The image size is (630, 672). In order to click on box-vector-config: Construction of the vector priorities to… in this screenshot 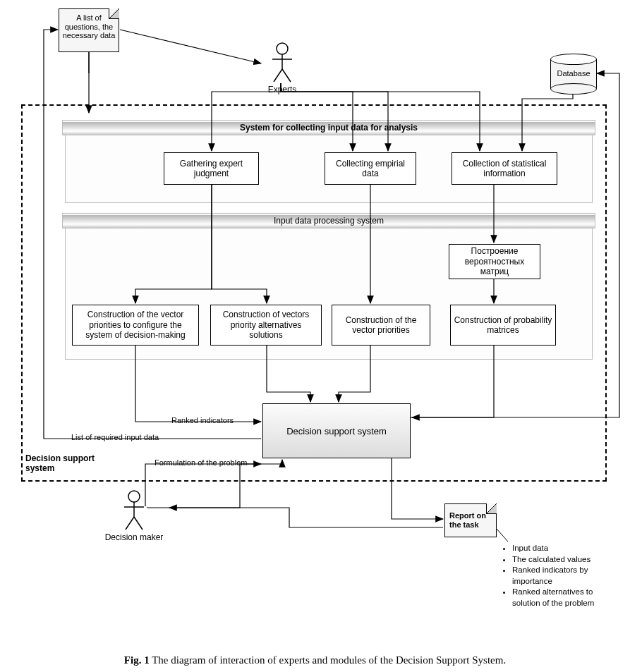, I will do `click(135, 325)`.